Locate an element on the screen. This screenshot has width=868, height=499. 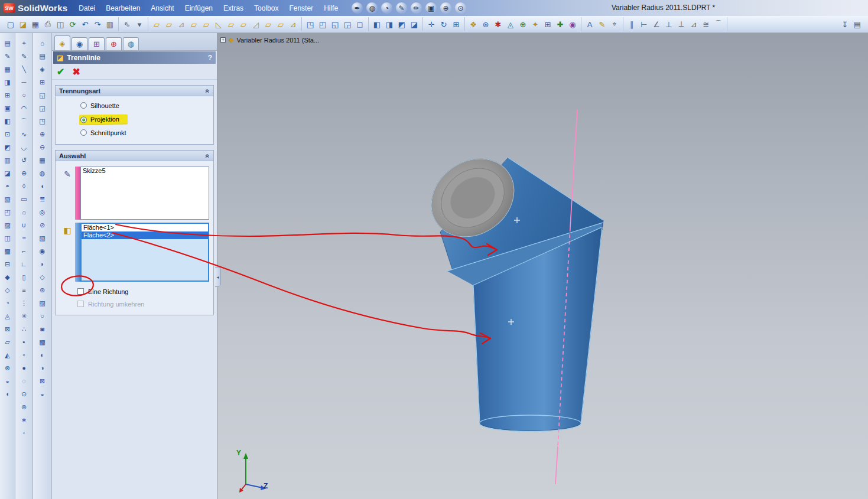
cad-tool-icon: ─ is located at coordinates (24, 82).